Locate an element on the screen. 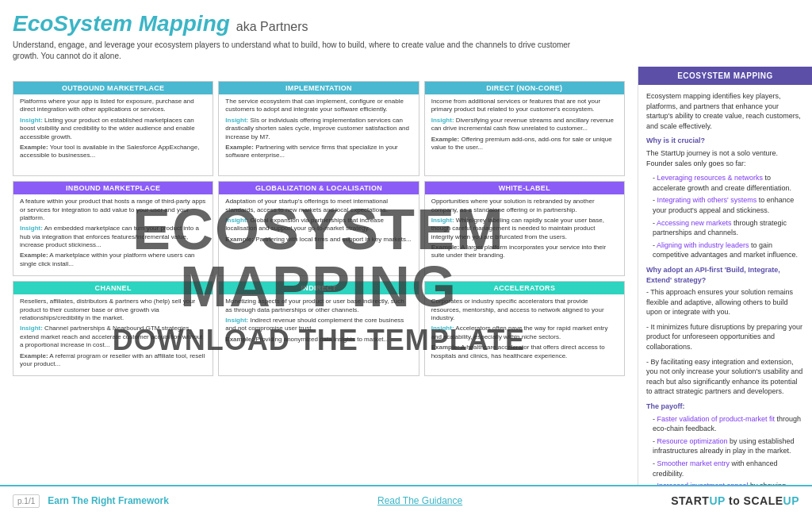 This screenshot has width=812, height=515. rp-why-crucial-body: The StartUp journey is not a solo ventur… is located at coordinates (725, 159).